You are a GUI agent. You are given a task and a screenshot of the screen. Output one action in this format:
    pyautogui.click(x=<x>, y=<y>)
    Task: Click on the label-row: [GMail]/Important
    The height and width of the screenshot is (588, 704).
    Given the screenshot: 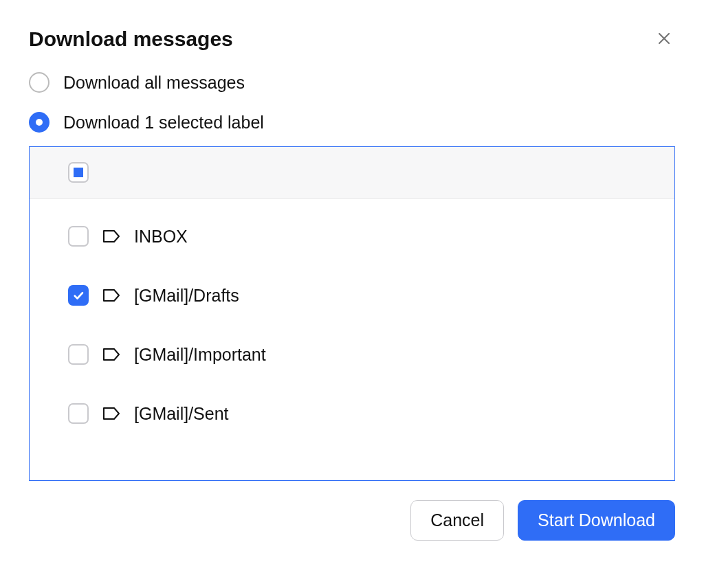 What is the action you would take?
    pyautogui.click(x=352, y=354)
    